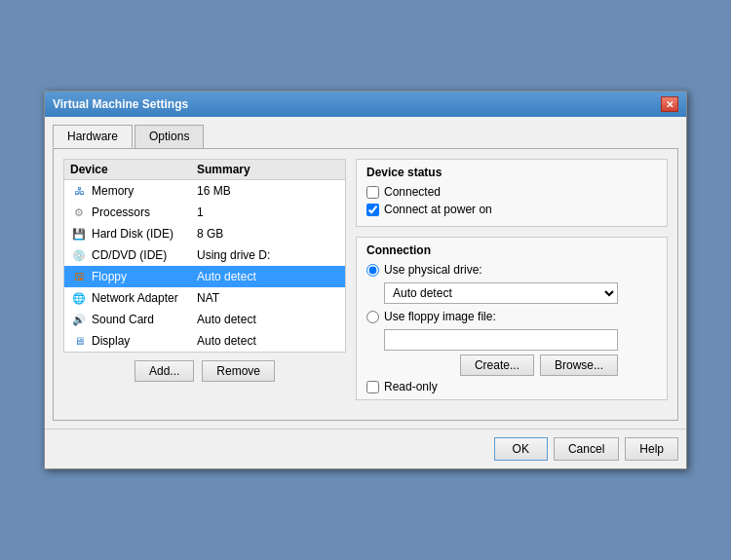  What do you see at coordinates (372, 271) in the screenshot?
I see `use-physical-drive-radio` at bounding box center [372, 271].